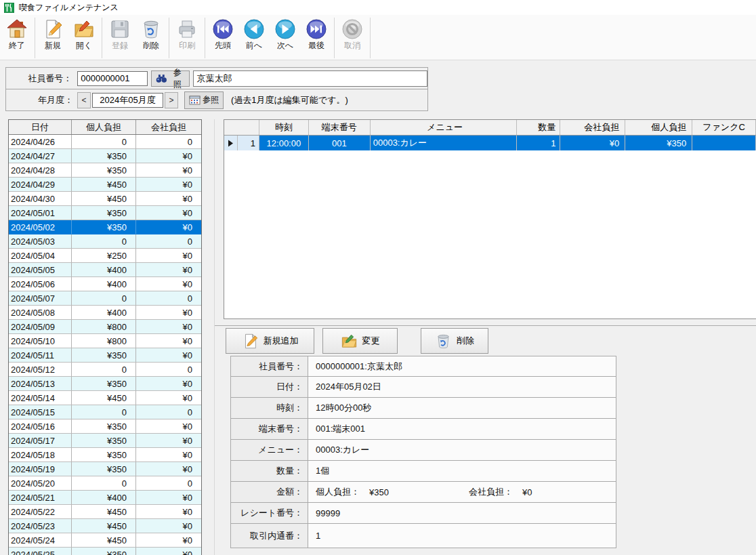 The image size is (756, 555). I want to click on delete-record-button: 削除, so click(455, 341).